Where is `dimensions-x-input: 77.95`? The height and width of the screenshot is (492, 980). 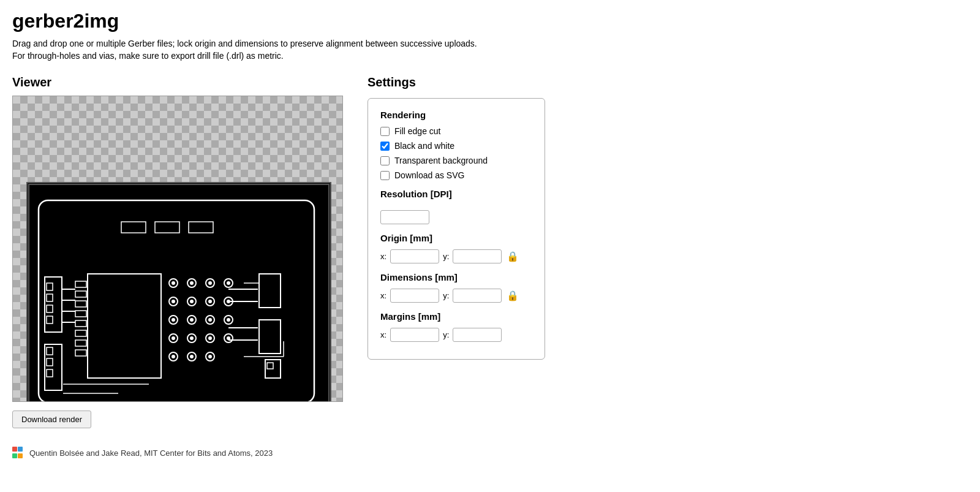 dimensions-x-input: 77.95 is located at coordinates (415, 295).